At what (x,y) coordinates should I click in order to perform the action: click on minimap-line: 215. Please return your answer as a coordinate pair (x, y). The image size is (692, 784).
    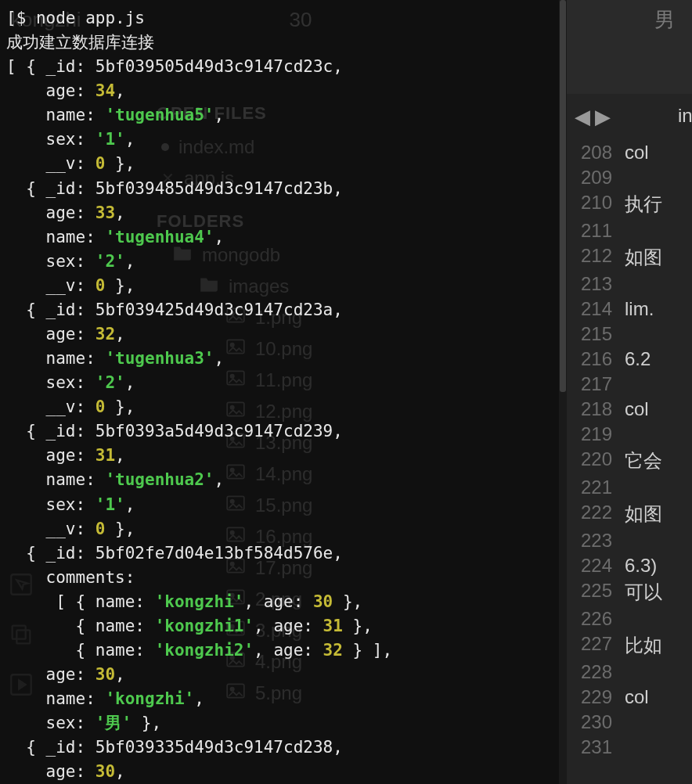
    Looking at the image, I should click on (629, 334).